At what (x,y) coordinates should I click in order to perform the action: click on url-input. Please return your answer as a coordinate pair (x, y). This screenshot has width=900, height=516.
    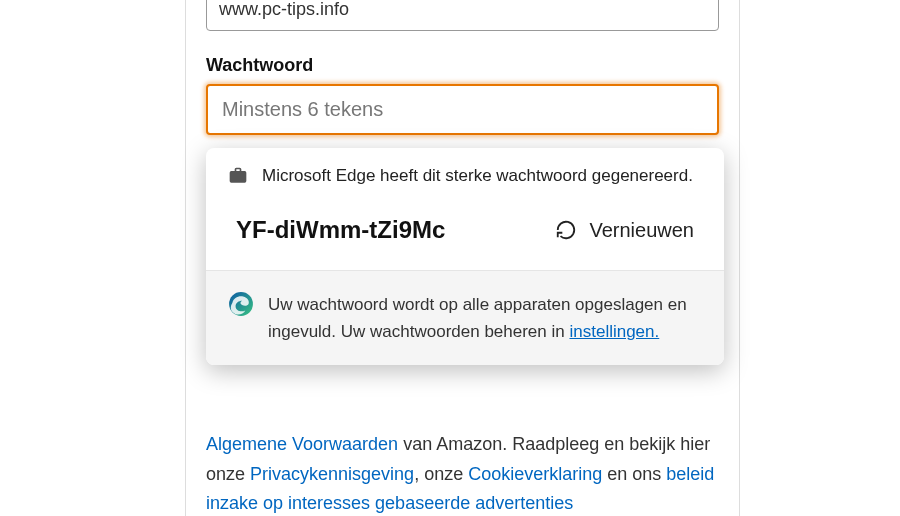
    Looking at the image, I should click on (462, 16).